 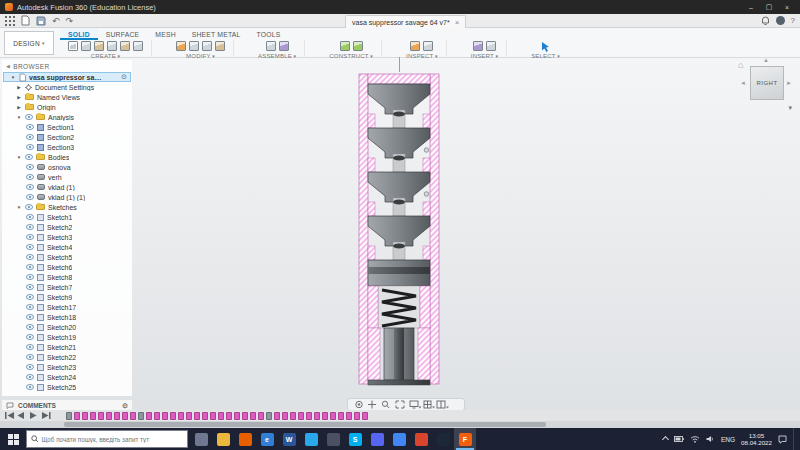 I want to click on viewcube-rotate-up-icon: ▲, so click(x=766, y=60).